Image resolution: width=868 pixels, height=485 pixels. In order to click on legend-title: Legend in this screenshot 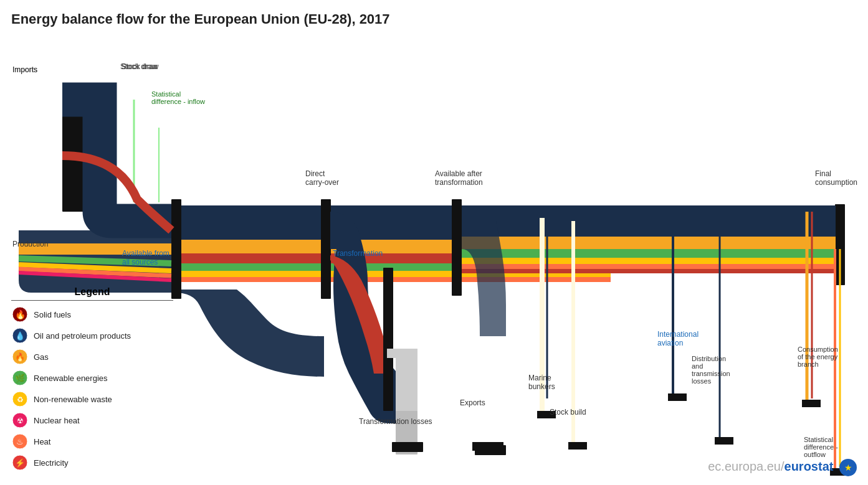, I will do `click(92, 294)`.